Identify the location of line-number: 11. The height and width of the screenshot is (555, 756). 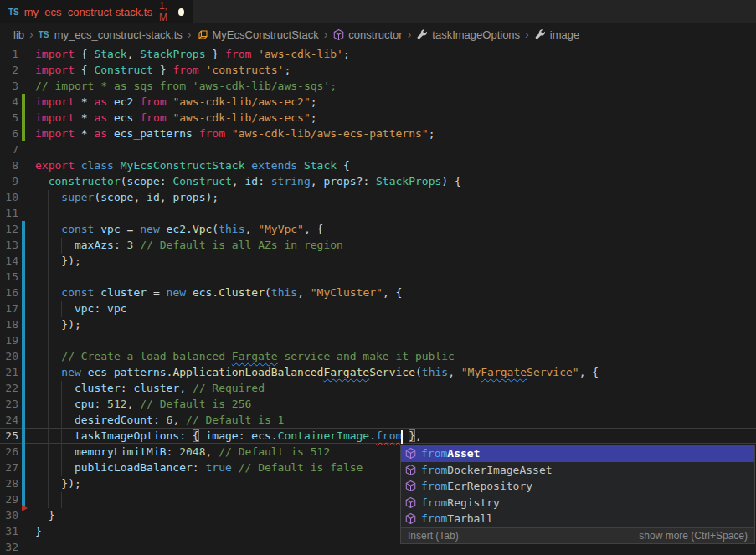
(9, 213).